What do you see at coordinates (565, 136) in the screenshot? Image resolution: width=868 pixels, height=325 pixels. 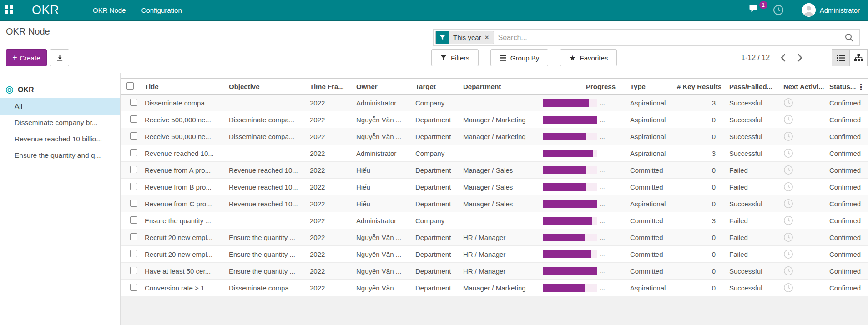 I see `progress-fill` at bounding box center [565, 136].